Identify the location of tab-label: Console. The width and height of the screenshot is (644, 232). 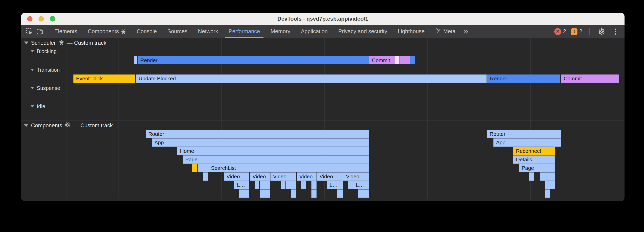
(147, 31).